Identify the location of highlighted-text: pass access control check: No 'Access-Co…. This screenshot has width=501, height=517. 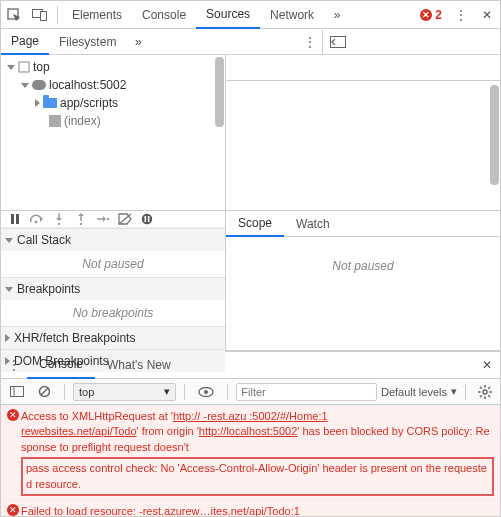
(258, 476).